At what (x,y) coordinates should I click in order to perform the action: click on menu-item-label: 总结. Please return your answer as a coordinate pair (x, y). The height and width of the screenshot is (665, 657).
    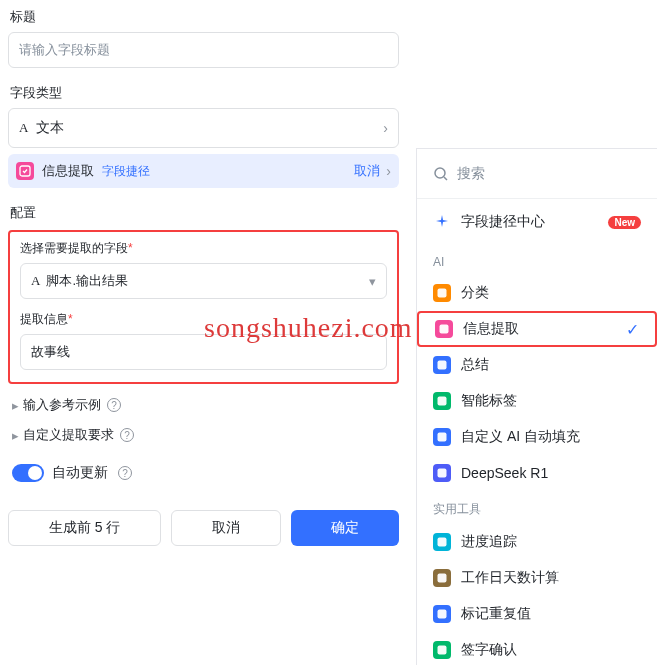
    Looking at the image, I should click on (475, 365).